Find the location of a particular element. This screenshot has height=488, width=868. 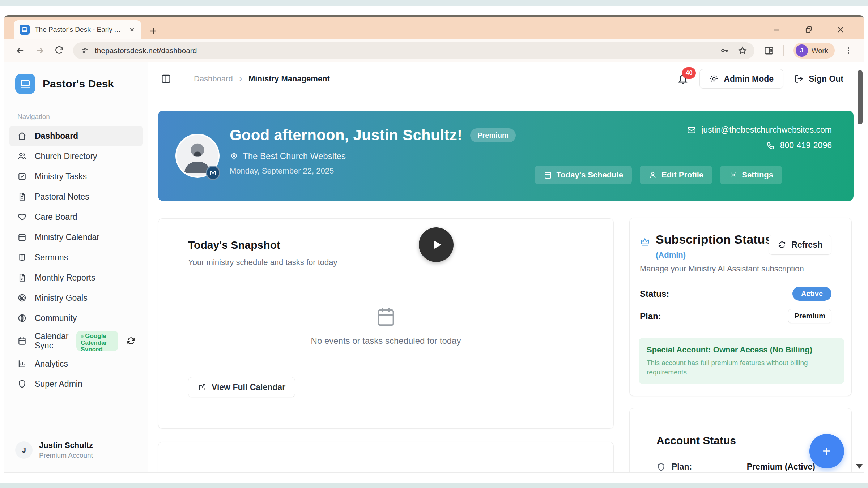

breadcrumb-current: Ministry Management is located at coordinates (289, 79).